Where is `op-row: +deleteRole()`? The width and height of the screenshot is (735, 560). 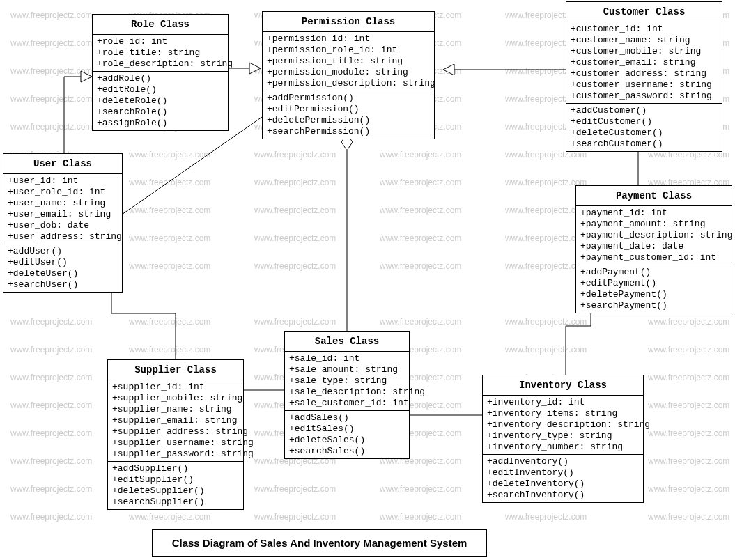 op-row: +deleteRole() is located at coordinates (160, 101).